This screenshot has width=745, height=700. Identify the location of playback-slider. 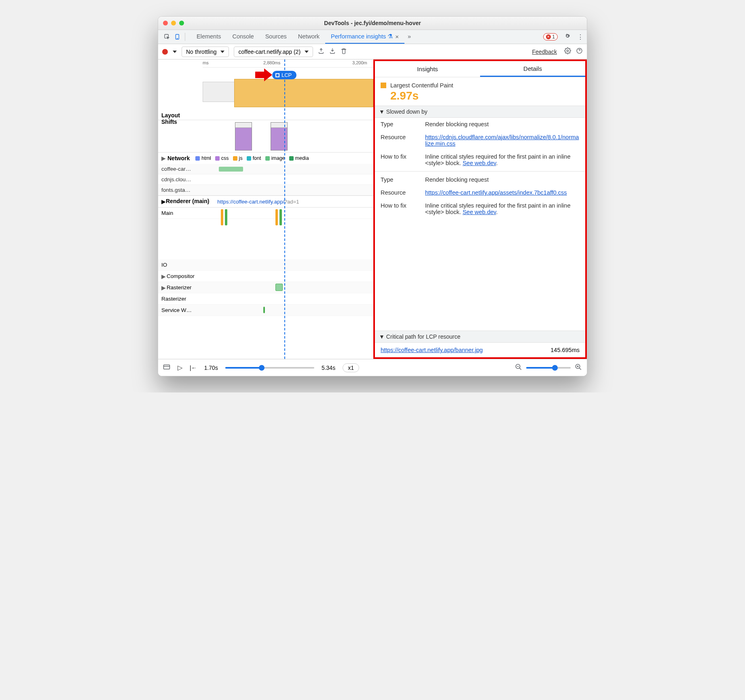
(270, 368).